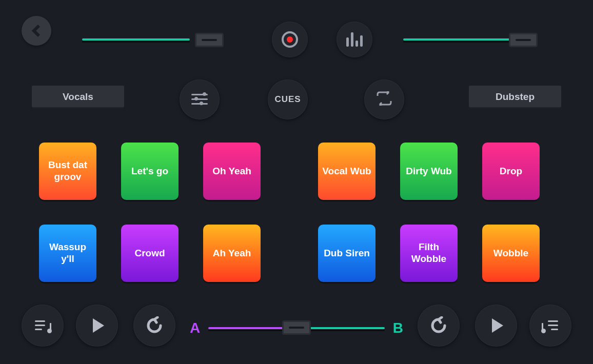 The width and height of the screenshot is (593, 364). I want to click on tempo-slider-a-track, so click(136, 39).